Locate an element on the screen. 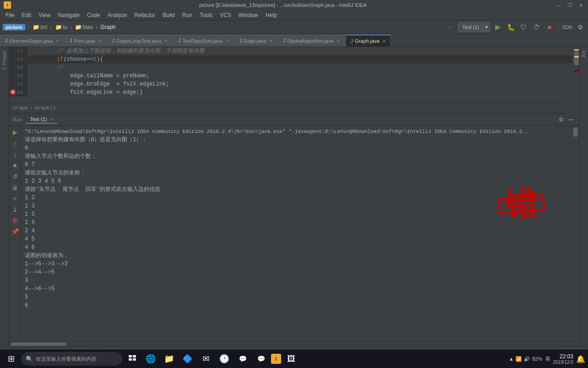  menu-build: Build is located at coordinates (169, 15).